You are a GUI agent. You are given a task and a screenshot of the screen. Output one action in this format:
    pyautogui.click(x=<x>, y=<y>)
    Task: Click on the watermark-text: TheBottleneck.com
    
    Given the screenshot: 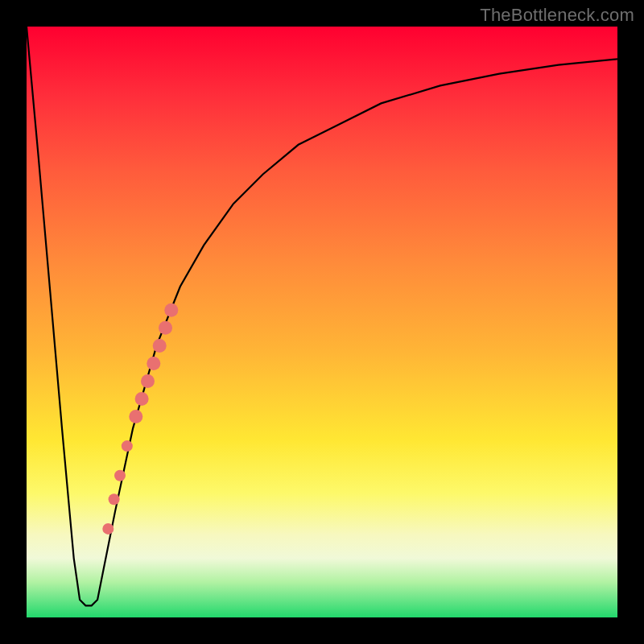 What is the action you would take?
    pyautogui.click(x=557, y=15)
    